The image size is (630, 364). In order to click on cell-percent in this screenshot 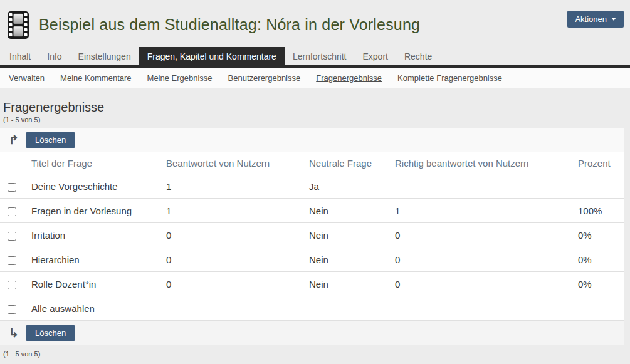, I will do `click(597, 187)`.